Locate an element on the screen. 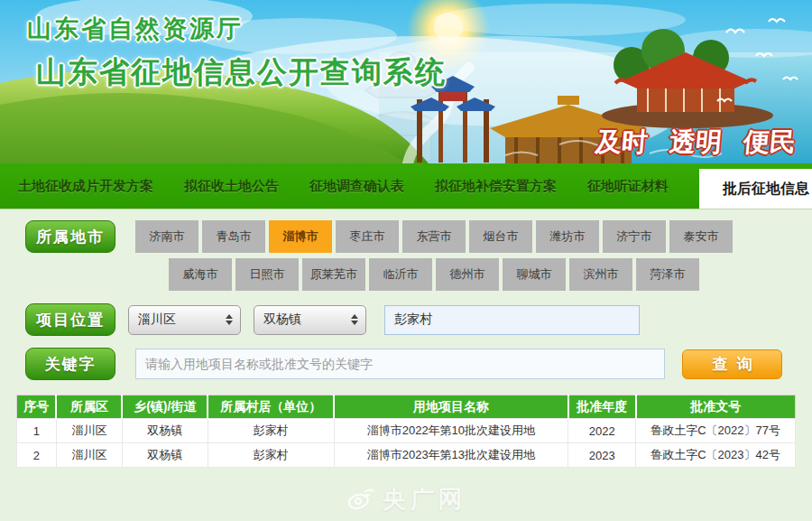 Image resolution: width=812 pixels, height=521 pixels. village-input is located at coordinates (512, 320).